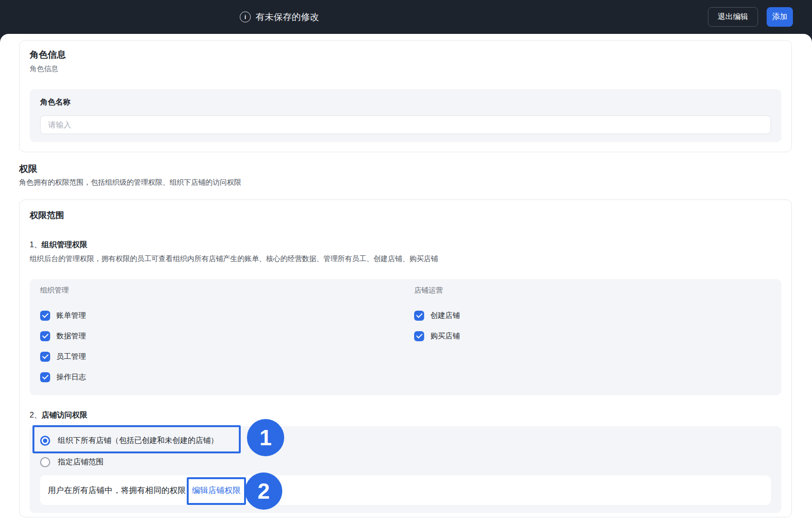  Describe the element at coordinates (780, 17) in the screenshot. I see `add-button: 添加` at that location.